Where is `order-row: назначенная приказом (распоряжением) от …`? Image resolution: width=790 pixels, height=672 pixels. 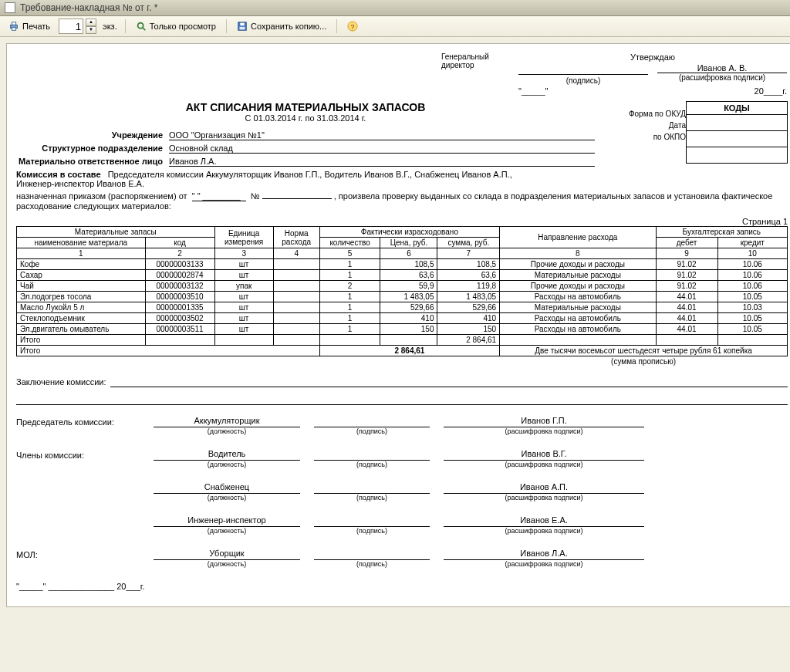 order-row: назначенная приказом (распоряжением) от … is located at coordinates (402, 201).